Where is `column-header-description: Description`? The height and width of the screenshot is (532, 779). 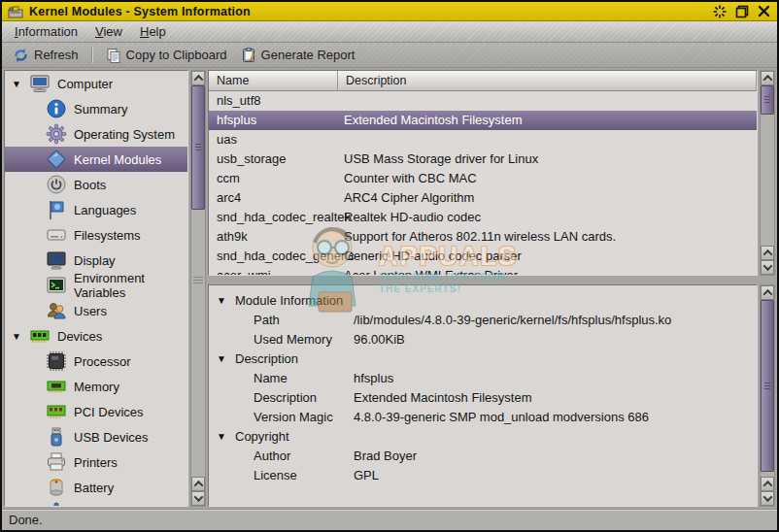 column-header-description: Description is located at coordinates (548, 82).